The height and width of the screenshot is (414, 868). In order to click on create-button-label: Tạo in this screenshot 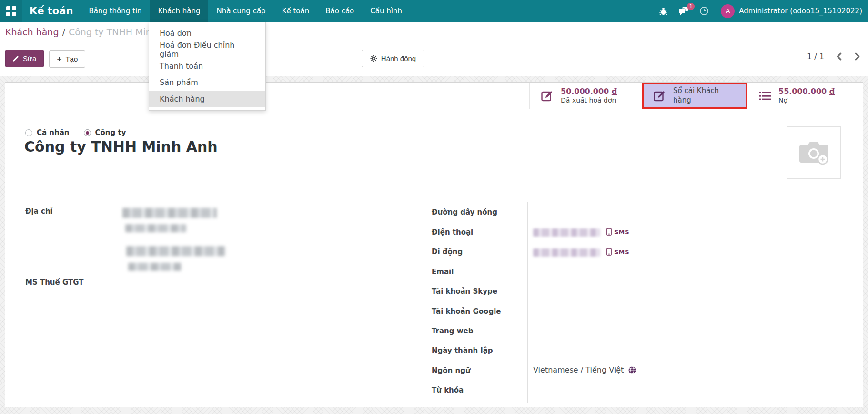, I will do `click(71, 59)`.